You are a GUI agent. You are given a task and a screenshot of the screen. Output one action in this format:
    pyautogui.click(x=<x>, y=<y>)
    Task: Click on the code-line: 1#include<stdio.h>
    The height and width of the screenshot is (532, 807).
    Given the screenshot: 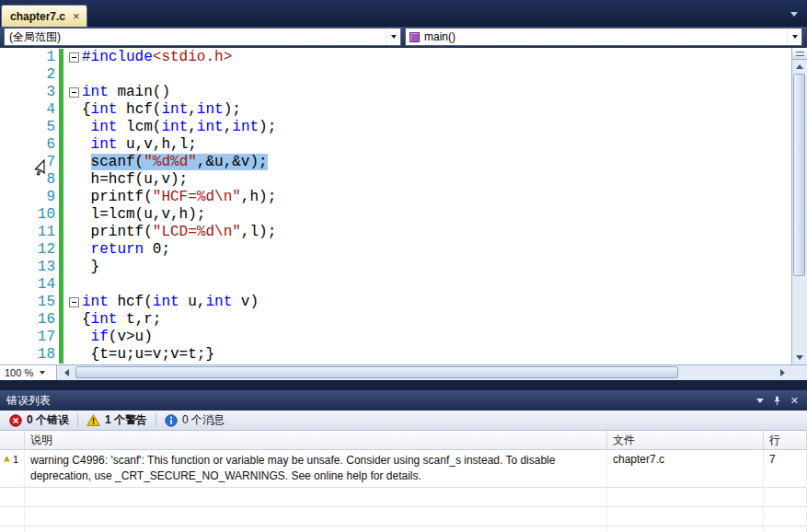 What is the action you would take?
    pyautogui.click(x=396, y=57)
    